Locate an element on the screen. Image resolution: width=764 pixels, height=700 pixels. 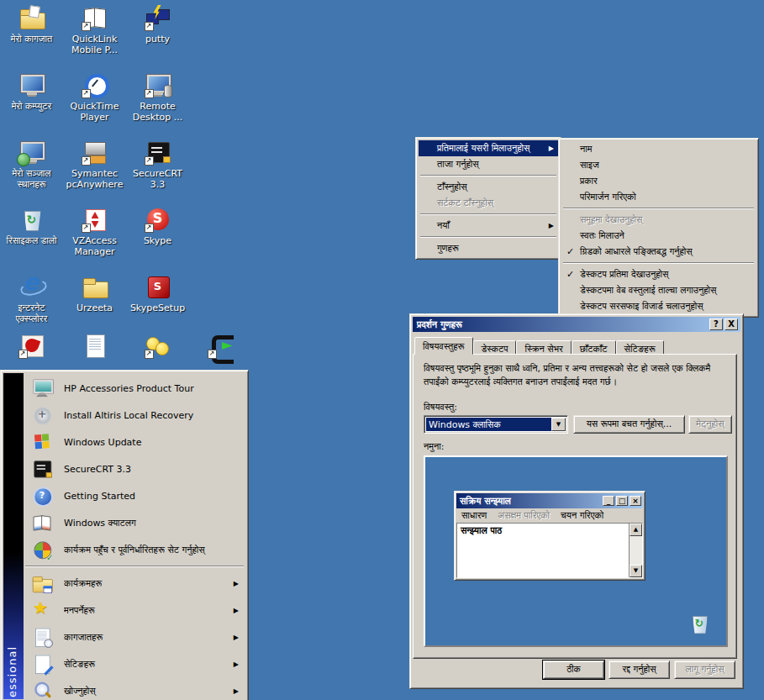
dialog-titlebar: प्रदर्शन गुणहरू ? X is located at coordinates (577, 324).